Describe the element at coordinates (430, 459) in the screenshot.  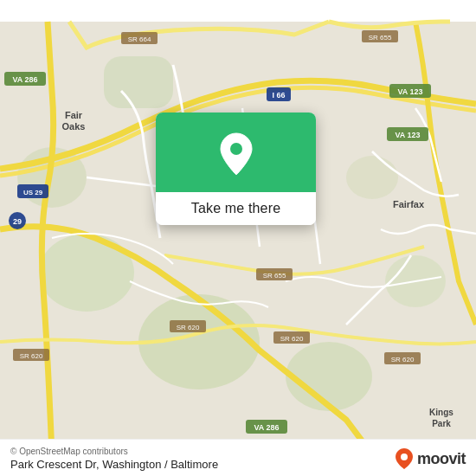
I see `moovit-logo: moovit` at that location.